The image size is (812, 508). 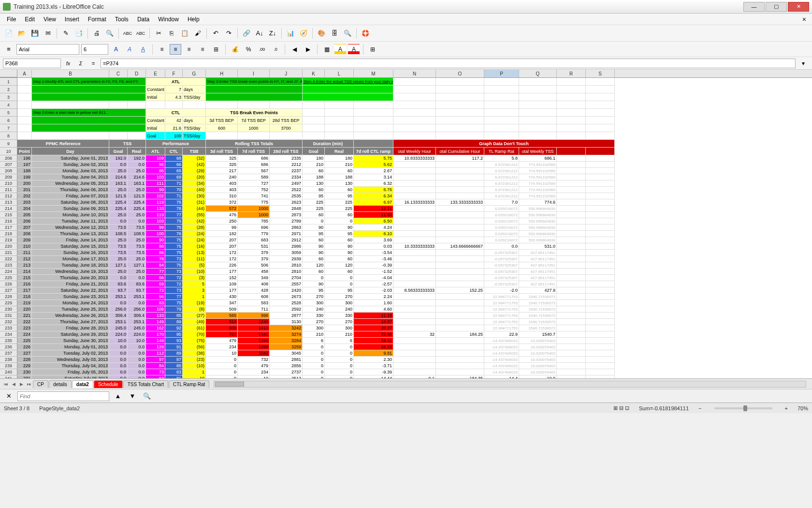 What do you see at coordinates (71, 315) in the screenshot?
I see `cell: Wednesday, June 26, 2013` at bounding box center [71, 315].